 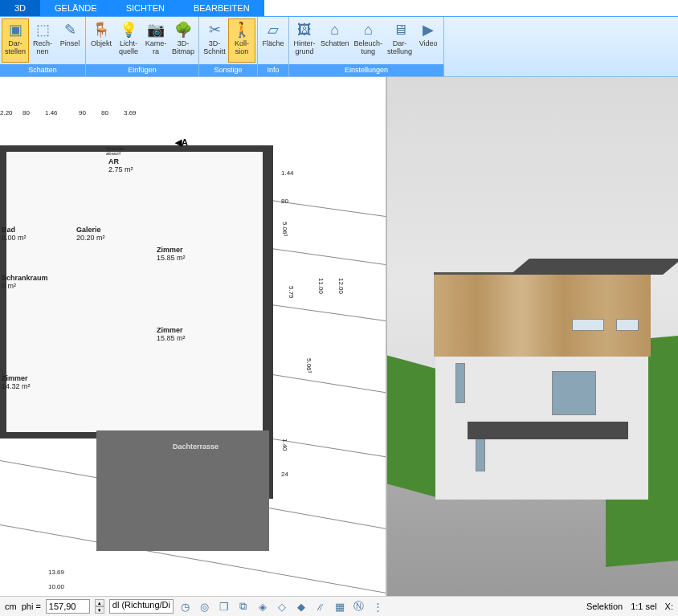 I want to click on north-icon: Ⓝ, so click(x=359, y=606).